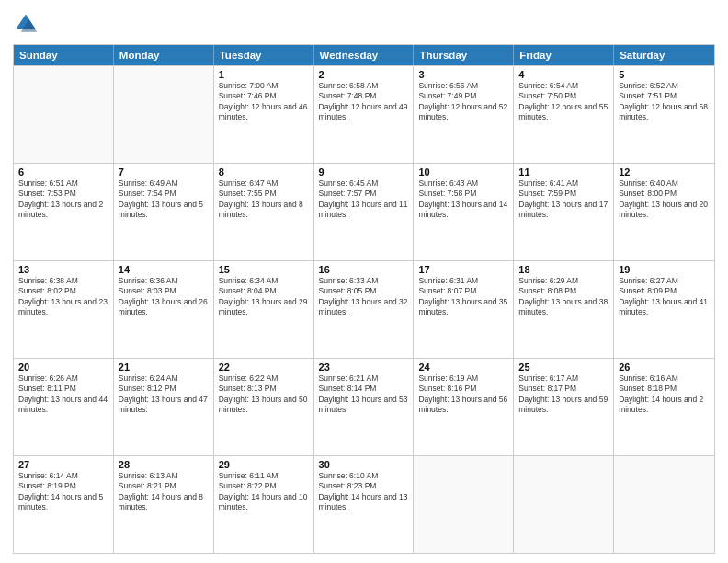  Describe the element at coordinates (563, 172) in the screenshot. I see `day-number: 11` at that location.